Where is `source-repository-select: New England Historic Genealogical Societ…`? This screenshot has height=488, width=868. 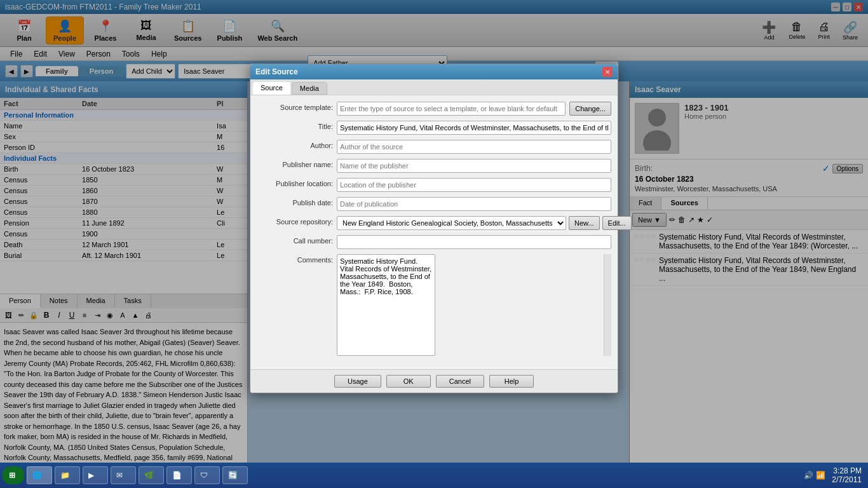
source-repository-select: New England Historic Genealogical Societ… is located at coordinates (451, 223).